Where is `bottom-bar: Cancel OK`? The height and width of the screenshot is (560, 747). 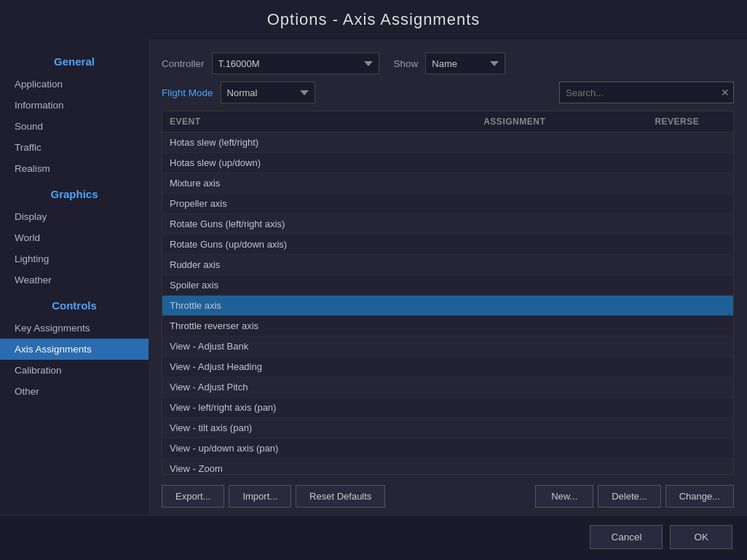
bottom-bar: Cancel OK is located at coordinates (374, 537).